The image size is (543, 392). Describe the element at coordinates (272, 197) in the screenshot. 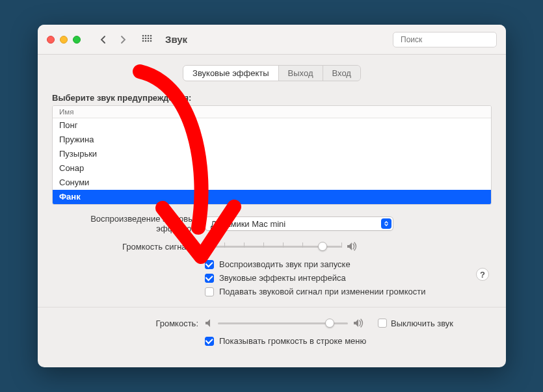

I see `list-item: Фанк` at that location.